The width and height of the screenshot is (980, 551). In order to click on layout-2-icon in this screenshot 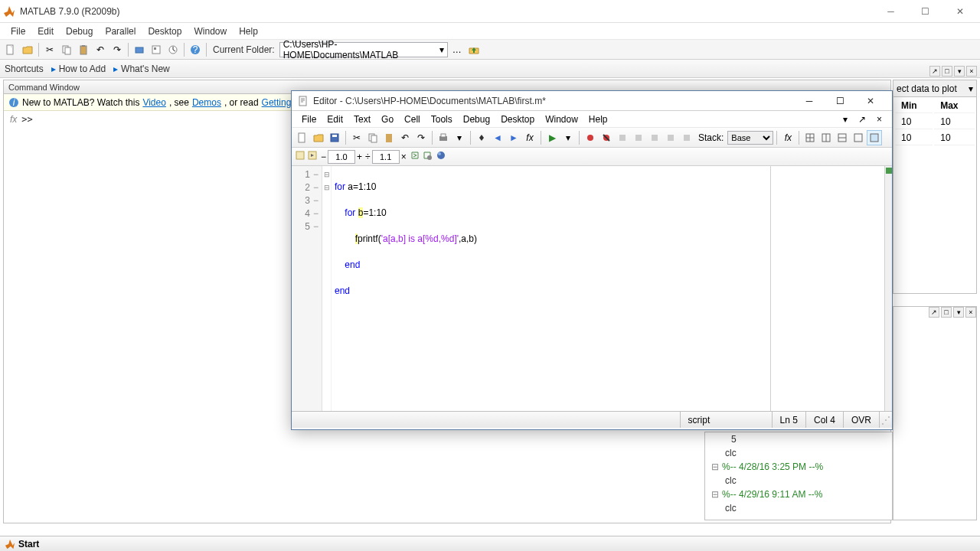, I will do `click(826, 138)`.